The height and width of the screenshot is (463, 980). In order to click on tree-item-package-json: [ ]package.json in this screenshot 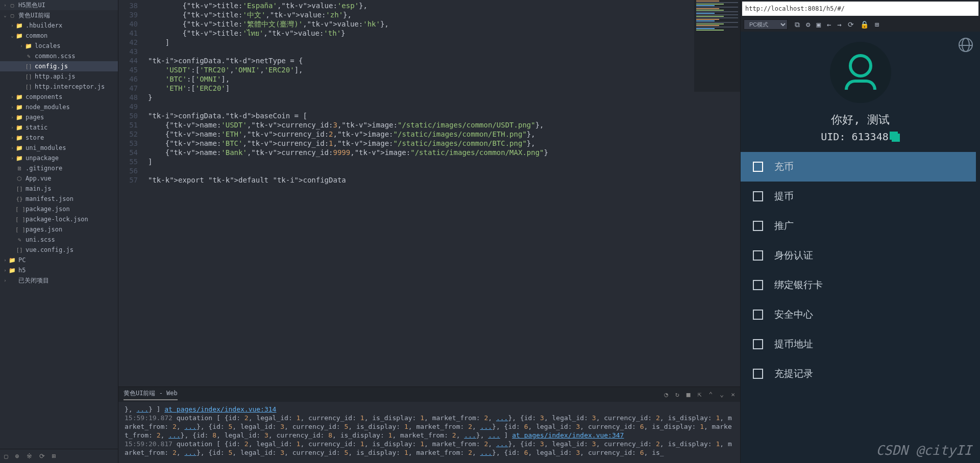, I will do `click(59, 209)`.